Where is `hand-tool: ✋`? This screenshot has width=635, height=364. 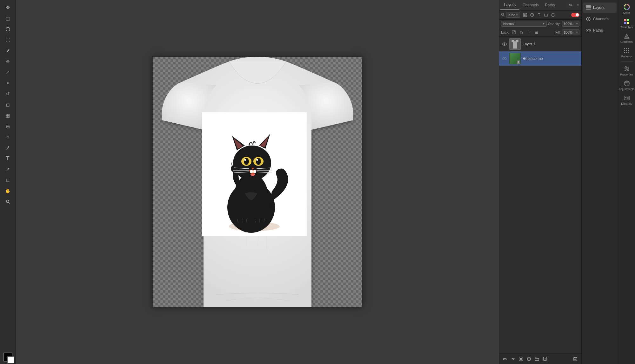
hand-tool: ✋ is located at coordinates (8, 191).